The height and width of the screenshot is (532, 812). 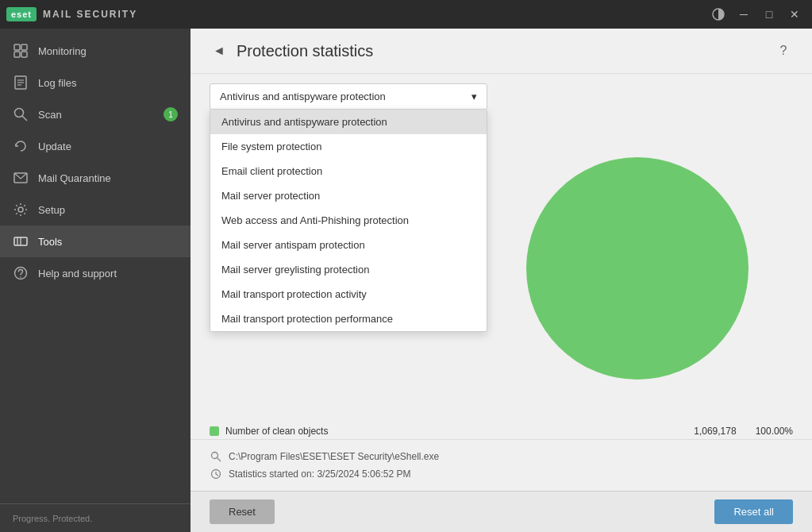 What do you see at coordinates (95, 51) in the screenshot?
I see `sidebar-item-monitoring: Monitoring` at bounding box center [95, 51].